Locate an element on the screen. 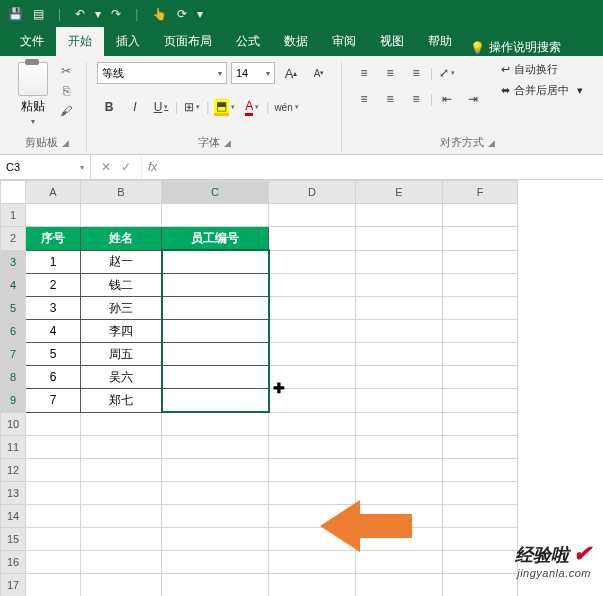 This screenshot has width=603, height=596. cell-D9 is located at coordinates (312, 401).